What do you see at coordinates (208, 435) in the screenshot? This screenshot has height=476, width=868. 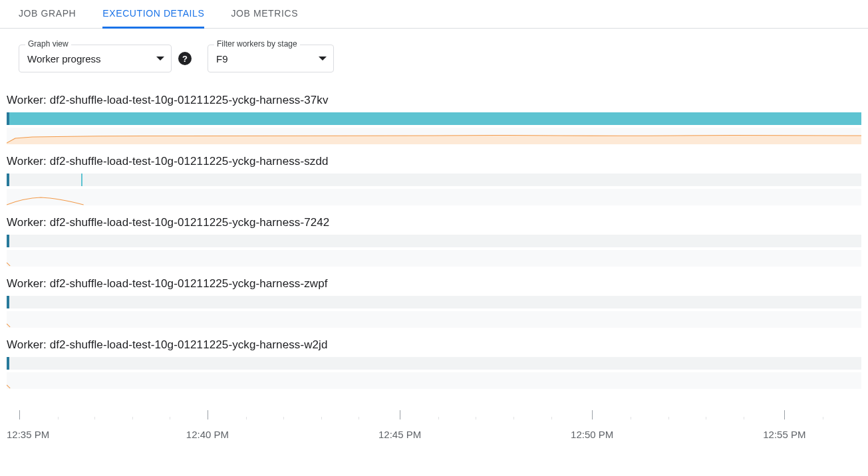 I see `axis-label: 12:40 PM` at bounding box center [208, 435].